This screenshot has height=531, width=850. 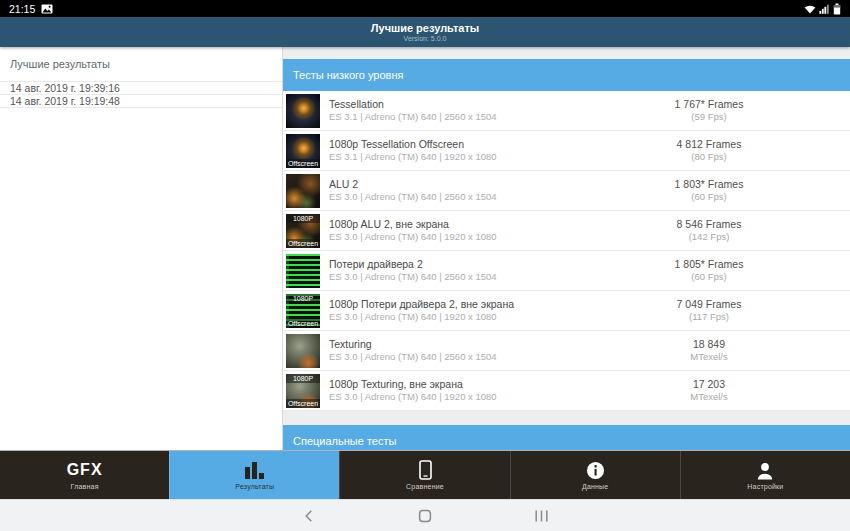 I want to click on test-result-row: 1080P Offscreen 1080p ALU 2, вне экрана …, so click(x=566, y=231).